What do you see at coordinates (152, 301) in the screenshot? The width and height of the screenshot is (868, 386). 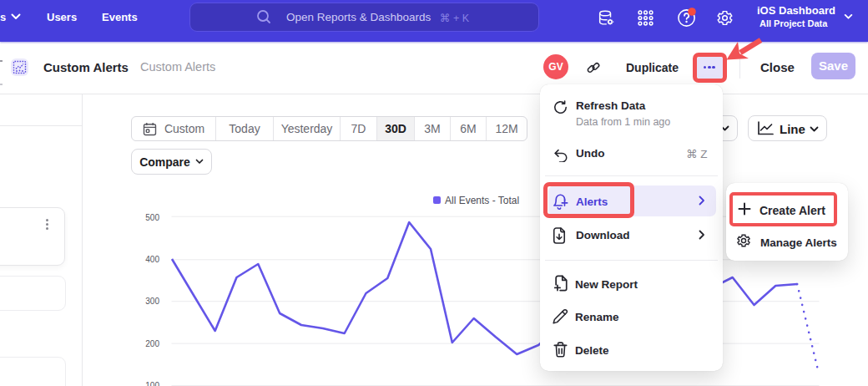 I see `svg-text: 300` at bounding box center [152, 301].